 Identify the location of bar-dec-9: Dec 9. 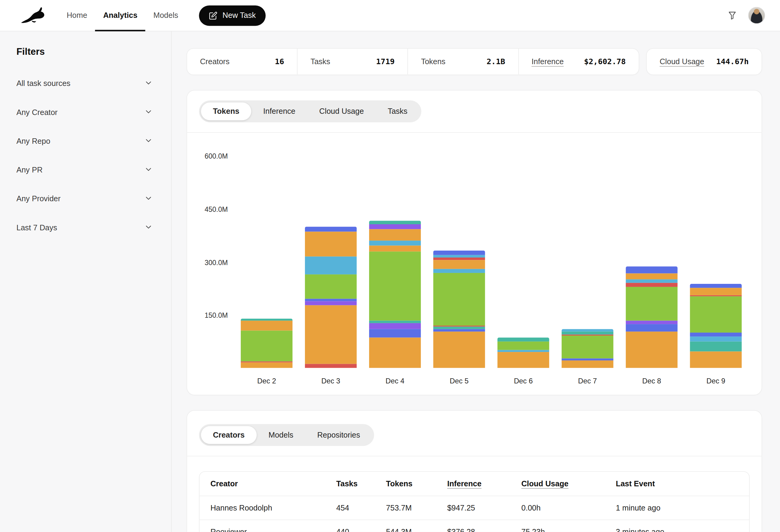
(716, 255).